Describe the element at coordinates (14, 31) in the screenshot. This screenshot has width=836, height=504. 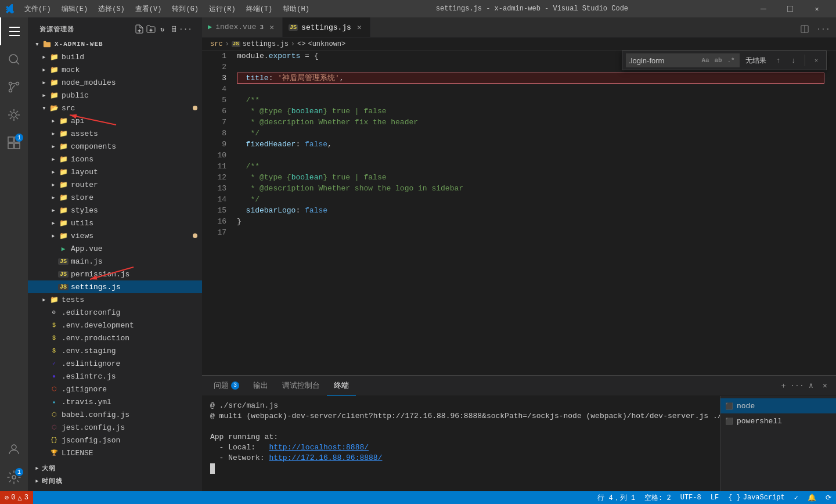
I see `activity-explorer` at that location.